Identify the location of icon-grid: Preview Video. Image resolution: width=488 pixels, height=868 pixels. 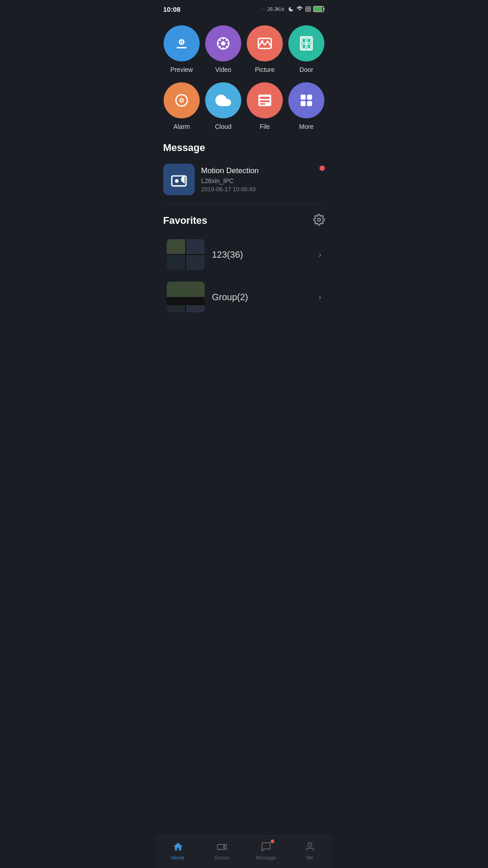
(244, 78).